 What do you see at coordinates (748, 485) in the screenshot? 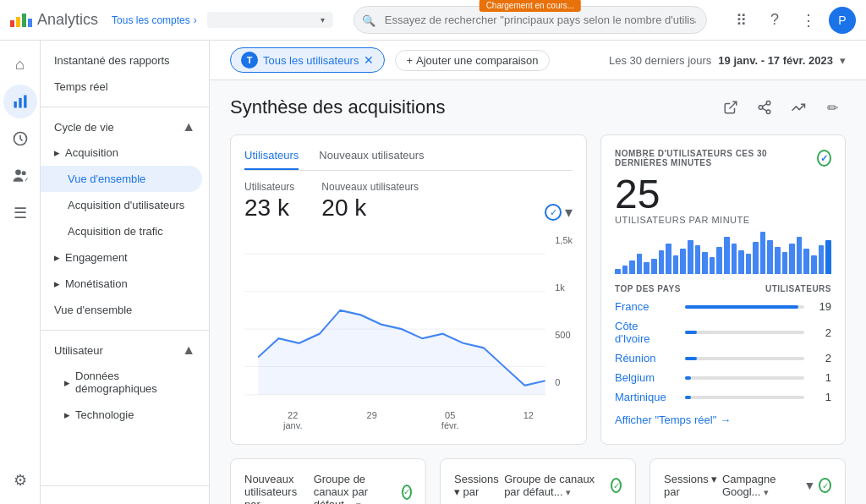
I see `card-title: Sessions ▾ par Campagne Googl... ▾ ▼` at bounding box center [748, 485].